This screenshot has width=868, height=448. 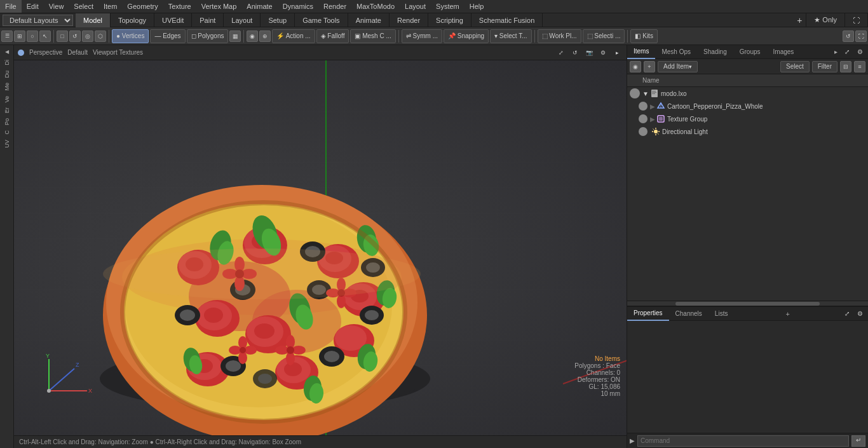 What do you see at coordinates (743, 441) in the screenshot?
I see `command-input` at bounding box center [743, 441].